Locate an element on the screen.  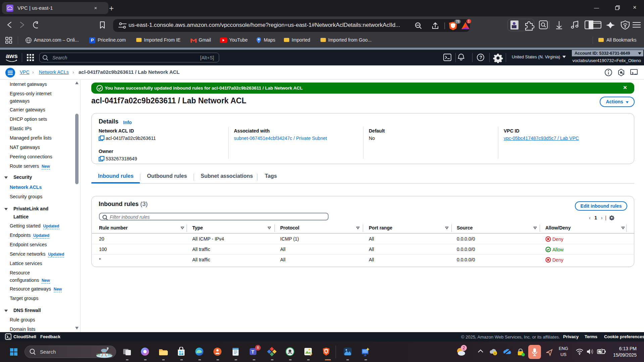
svg-text: T is located at coordinates (253, 352).